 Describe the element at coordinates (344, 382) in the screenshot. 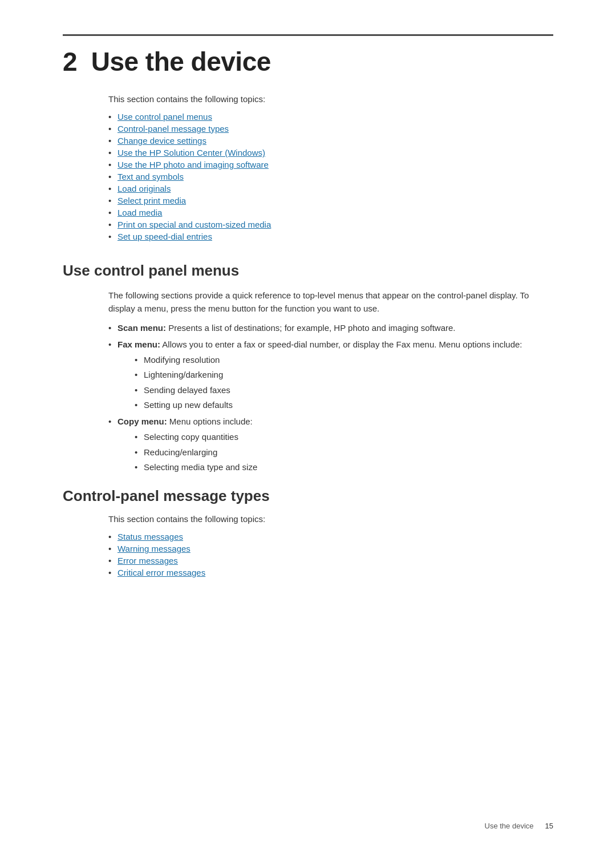

I see `fax-sub-list: Modifying resolution Lightening/darkenin…` at that location.